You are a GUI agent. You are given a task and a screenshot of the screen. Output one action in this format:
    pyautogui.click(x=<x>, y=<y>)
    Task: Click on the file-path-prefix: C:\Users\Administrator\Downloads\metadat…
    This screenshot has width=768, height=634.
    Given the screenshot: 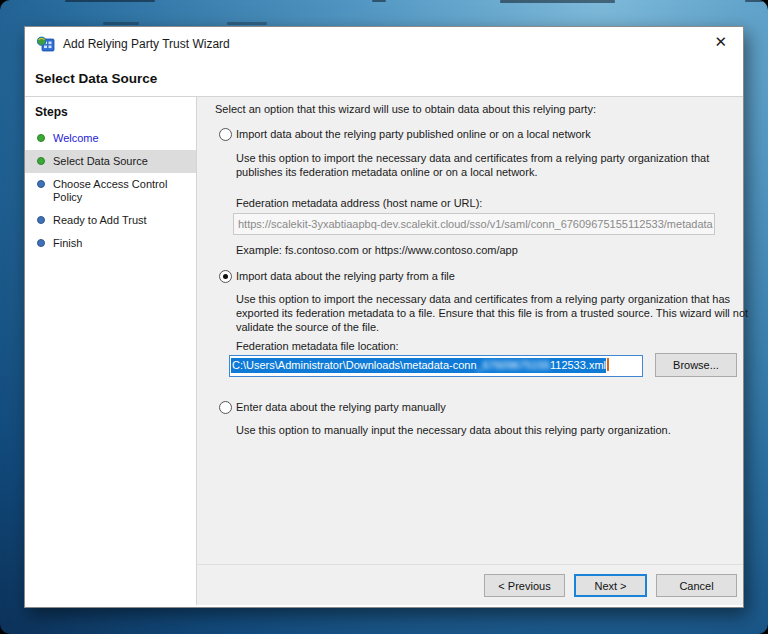 What is the action you would take?
    pyautogui.click(x=354, y=365)
    